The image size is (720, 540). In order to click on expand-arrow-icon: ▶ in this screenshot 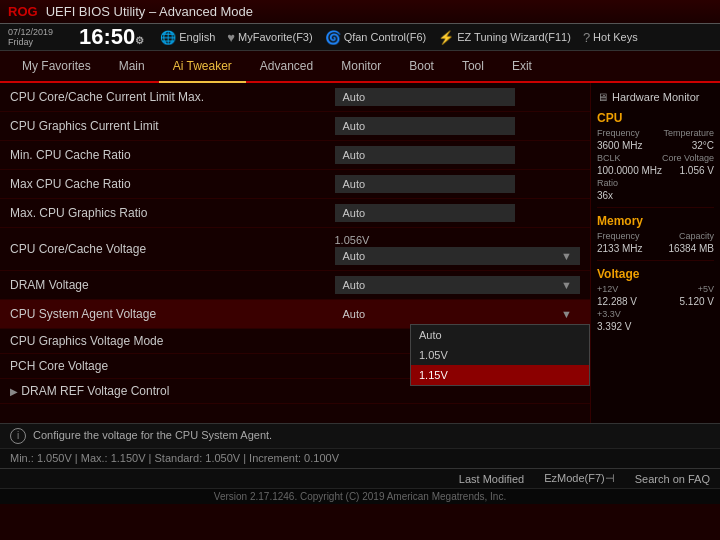, I will do `click(14, 392)`.